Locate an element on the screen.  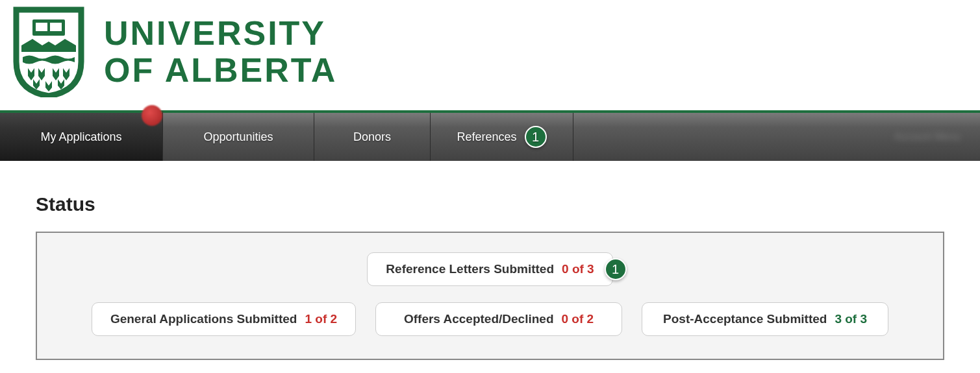
status-label: General Applications Submitted is located at coordinates (204, 319).